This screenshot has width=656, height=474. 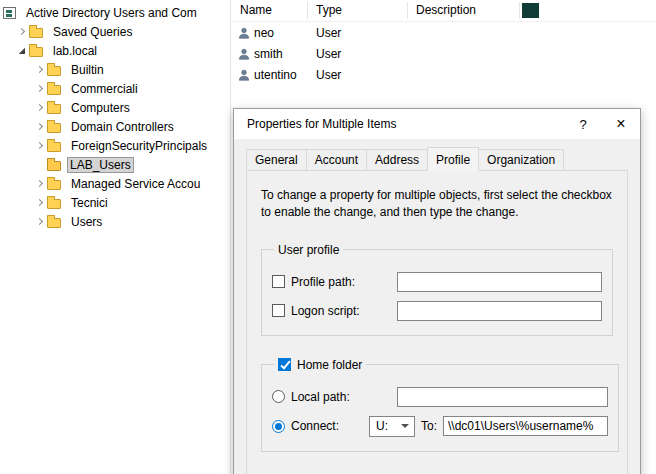 I want to click on tree-item-label: LAB_Users, so click(x=100, y=165).